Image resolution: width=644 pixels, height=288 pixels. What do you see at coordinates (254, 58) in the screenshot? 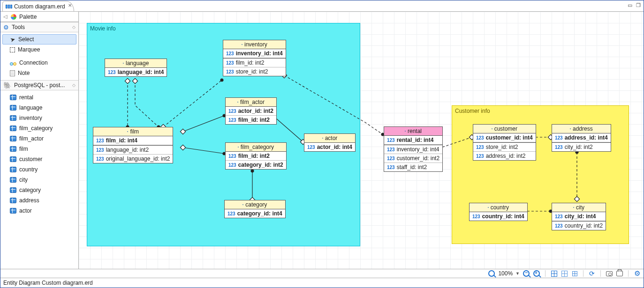
I see `entity-inventory: inventory123inventory_id: int4123film_id…` at bounding box center [254, 58].